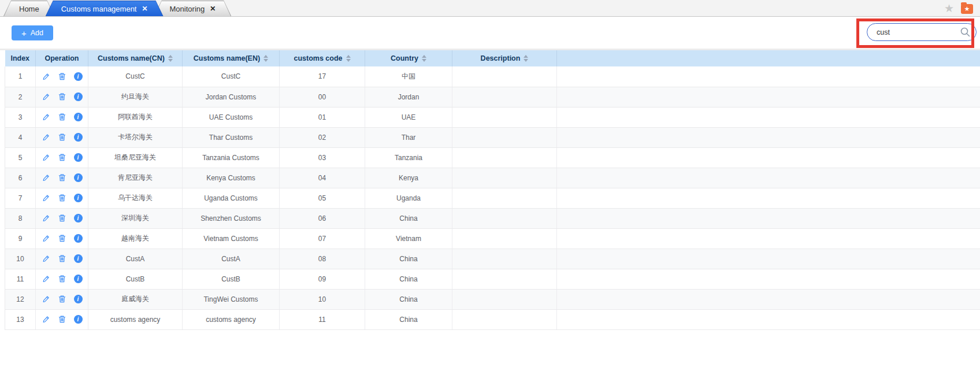 The image size is (980, 367). What do you see at coordinates (135, 198) in the screenshot?
I see `cell-customs-name-cn: 乌干达海关` at bounding box center [135, 198].